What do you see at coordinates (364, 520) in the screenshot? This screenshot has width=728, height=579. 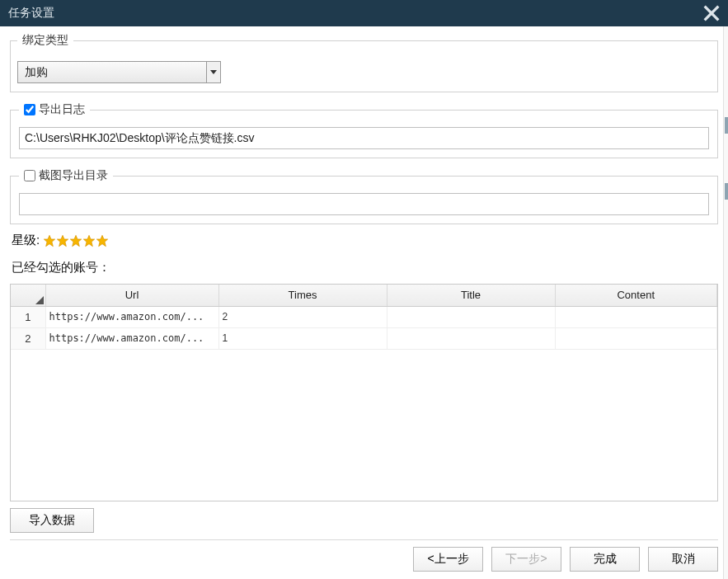 I see `import-row: 导入数据` at bounding box center [364, 520].